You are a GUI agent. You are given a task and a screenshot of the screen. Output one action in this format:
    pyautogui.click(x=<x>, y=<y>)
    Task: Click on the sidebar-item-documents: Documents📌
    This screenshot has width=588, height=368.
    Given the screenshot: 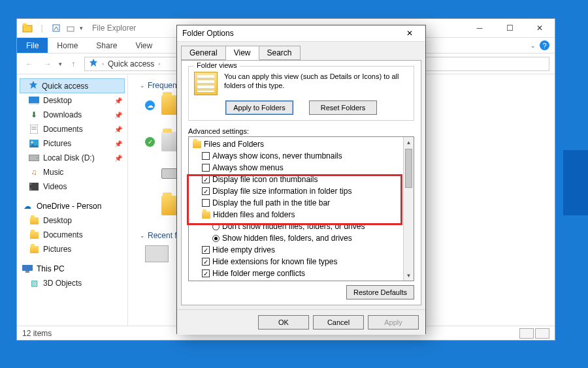 What is the action you would take?
    pyautogui.click(x=72, y=129)
    